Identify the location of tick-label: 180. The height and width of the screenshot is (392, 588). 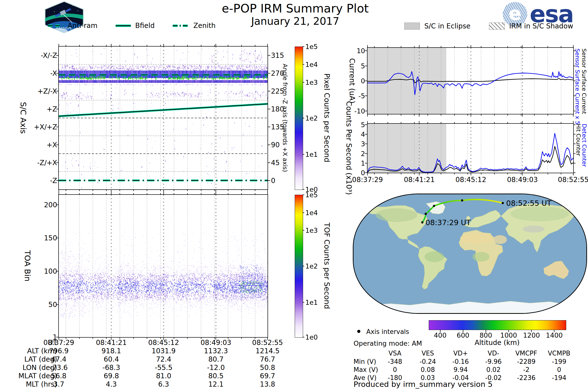
(278, 109).